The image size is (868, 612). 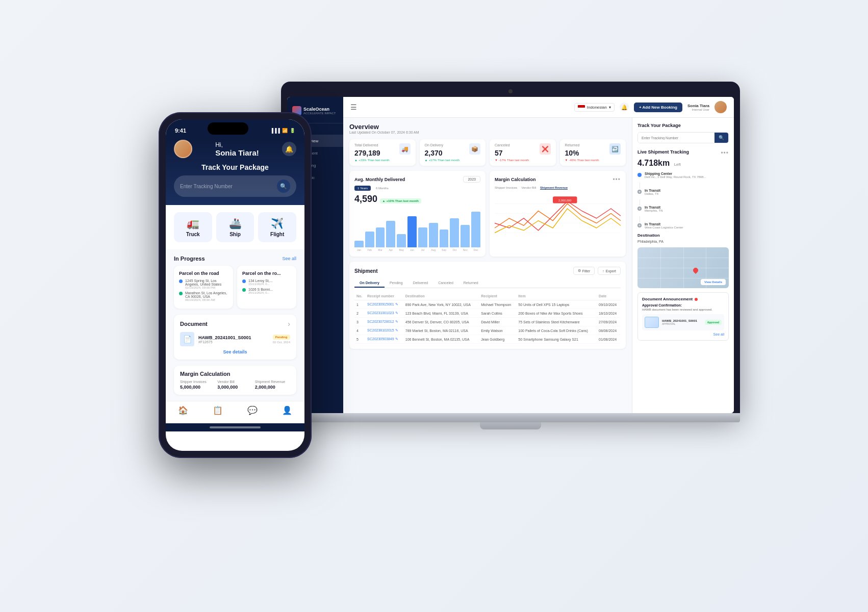 I want to click on add-booking-button: + Add New Booking, so click(x=658, y=107).